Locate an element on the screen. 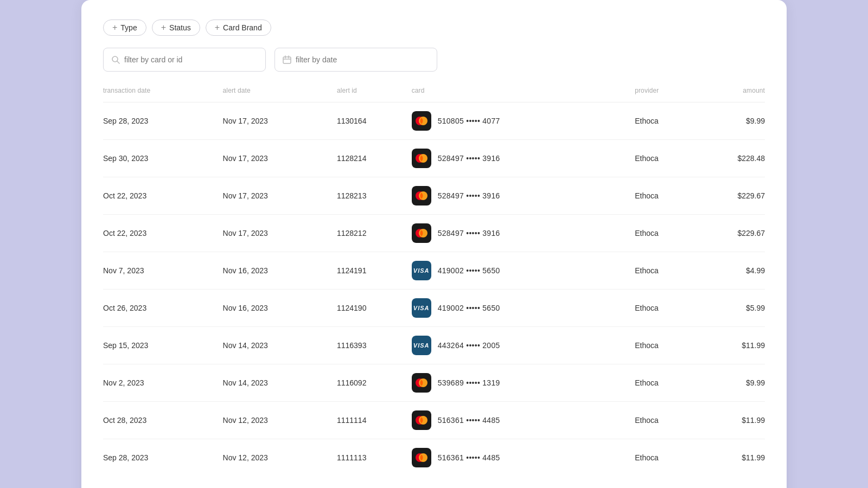 The image size is (868, 488). card-brand-filter-pill: + Card Brand is located at coordinates (239, 28).